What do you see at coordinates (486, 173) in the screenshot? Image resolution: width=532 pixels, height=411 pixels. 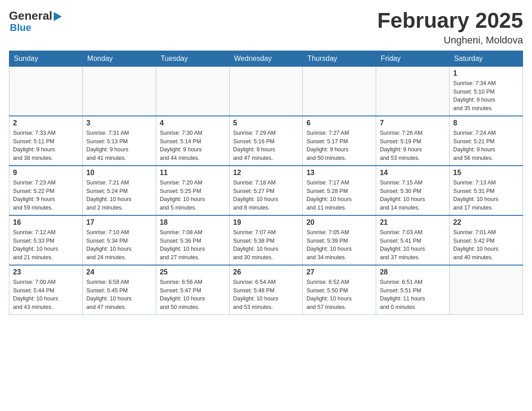 I see `day-number: 15` at bounding box center [486, 173].